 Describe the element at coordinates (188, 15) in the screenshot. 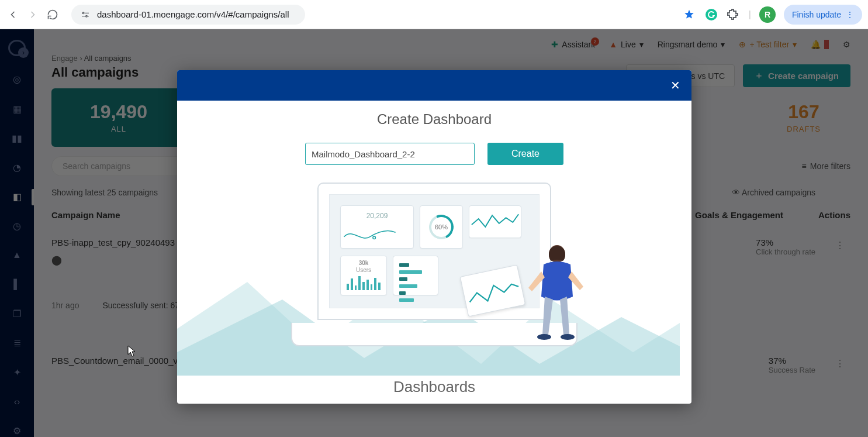

I see `address-bar: dashboard-01.moengage.com/v4/#/campaigns…` at that location.